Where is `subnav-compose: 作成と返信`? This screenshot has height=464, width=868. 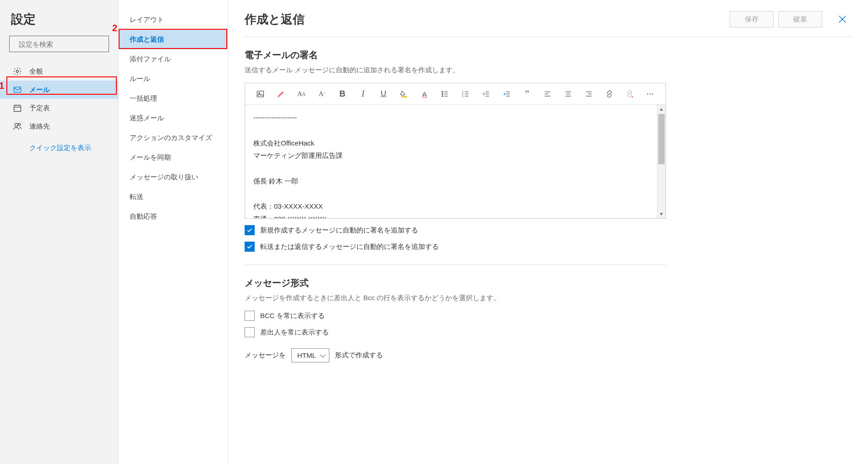 subnav-compose: 作成と返信 is located at coordinates (173, 39).